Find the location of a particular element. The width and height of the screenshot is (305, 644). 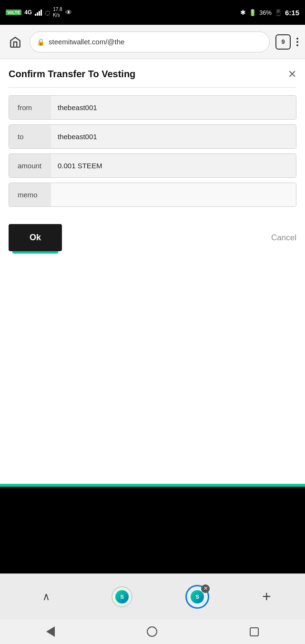

back-button is located at coordinates (51, 632).